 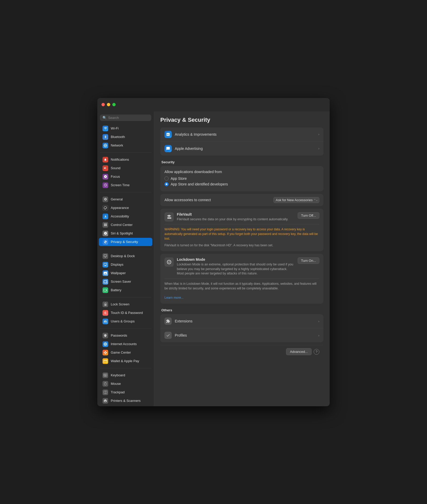 What do you see at coordinates (242, 335) in the screenshot?
I see `profiles-row: Profiles ›` at bounding box center [242, 335].